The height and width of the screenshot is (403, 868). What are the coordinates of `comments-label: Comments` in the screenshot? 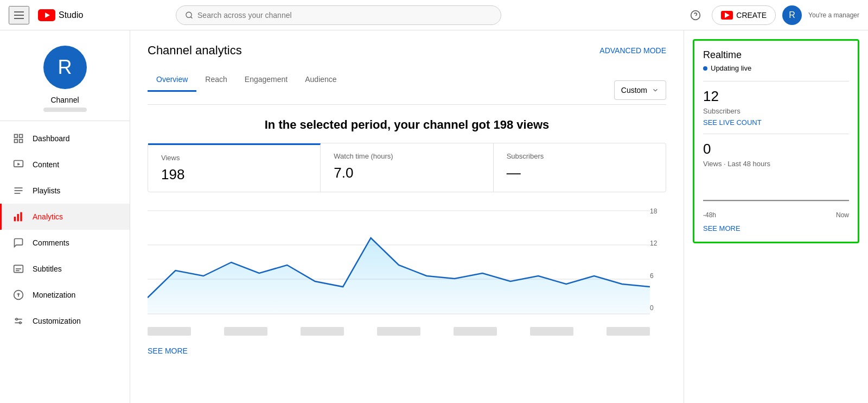 It's located at (51, 243).